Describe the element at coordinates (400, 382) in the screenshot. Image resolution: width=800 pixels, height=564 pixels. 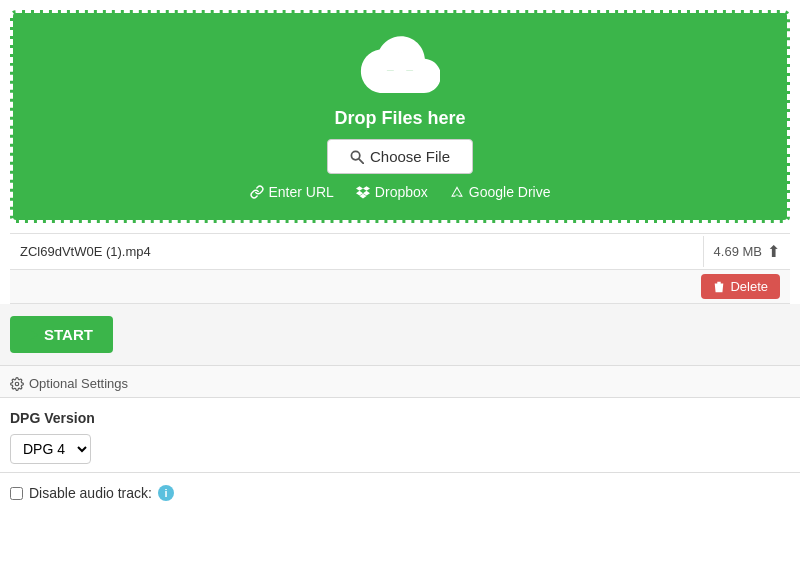
I see `optional-settings-header: Optional Settings` at that location.